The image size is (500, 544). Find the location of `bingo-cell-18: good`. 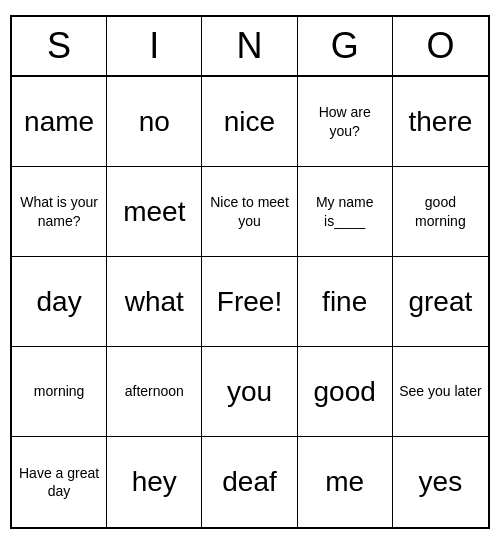

bingo-cell-18: good is located at coordinates (346, 392).